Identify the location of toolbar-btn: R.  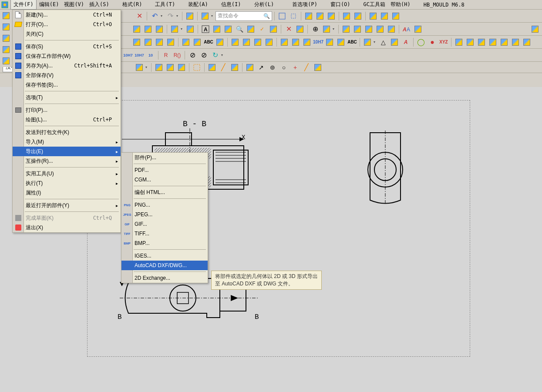
(166, 55).